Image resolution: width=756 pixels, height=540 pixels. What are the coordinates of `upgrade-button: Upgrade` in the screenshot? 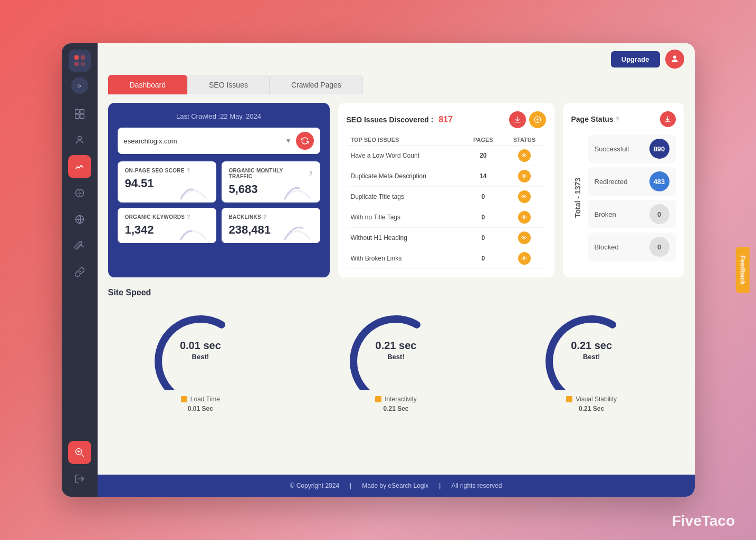 It's located at (635, 59).